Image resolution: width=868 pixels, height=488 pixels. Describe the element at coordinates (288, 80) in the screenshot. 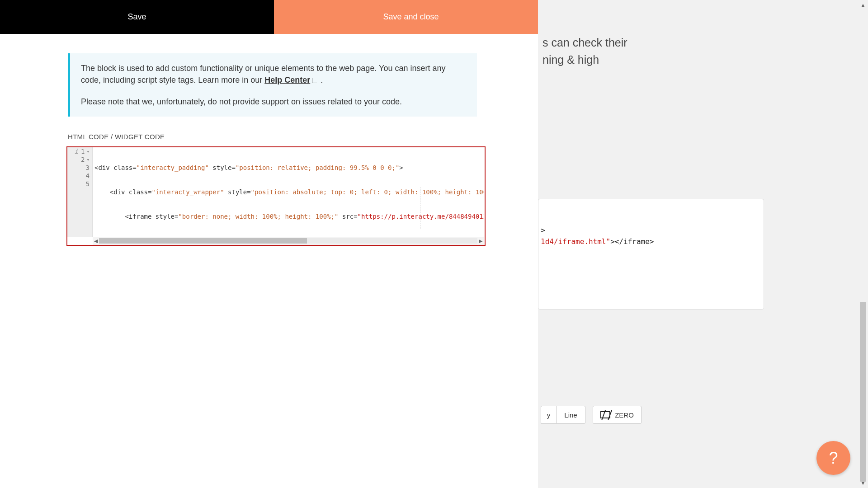

I see `help-center-link: Help Center` at that location.